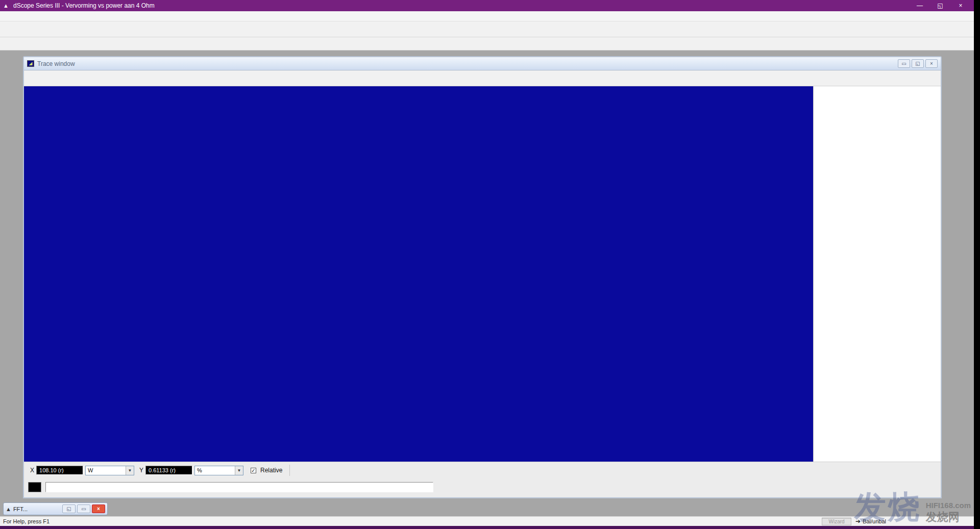 The height and width of the screenshot is (529, 980). What do you see at coordinates (490, 527) in the screenshot?
I see `taskbar-strip` at bounding box center [490, 527].